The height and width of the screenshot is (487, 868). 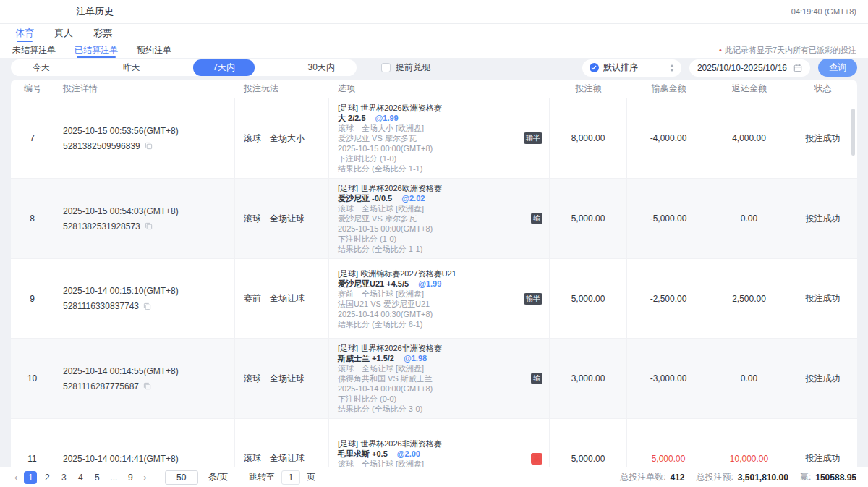 I want to click on page-button: 1, so click(x=30, y=478).